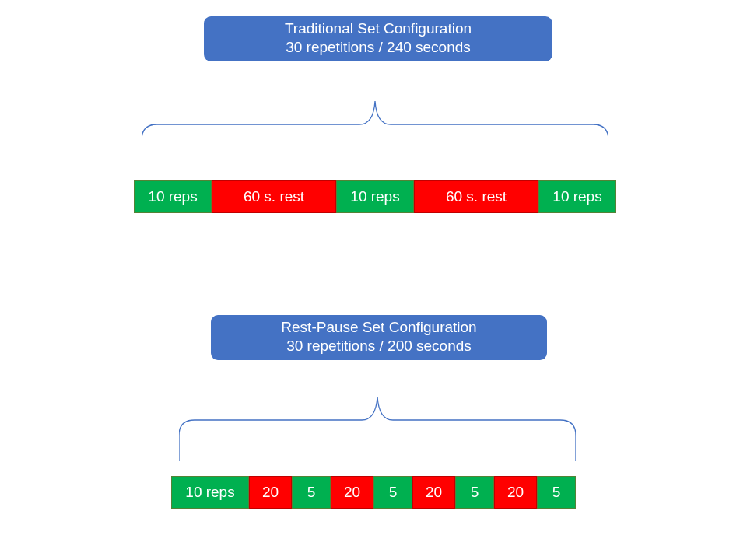 The height and width of the screenshot is (560, 747). I want to click on traditional-segment-0-reps: 10 reps, so click(173, 197).